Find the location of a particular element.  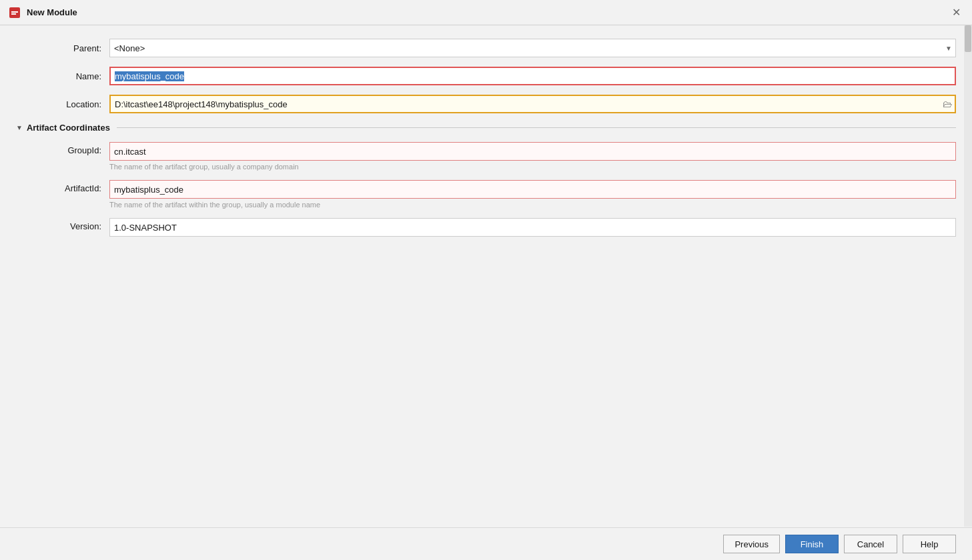

artifactid-field-wrapper: The name of the artifact within the grou… is located at coordinates (532, 197).